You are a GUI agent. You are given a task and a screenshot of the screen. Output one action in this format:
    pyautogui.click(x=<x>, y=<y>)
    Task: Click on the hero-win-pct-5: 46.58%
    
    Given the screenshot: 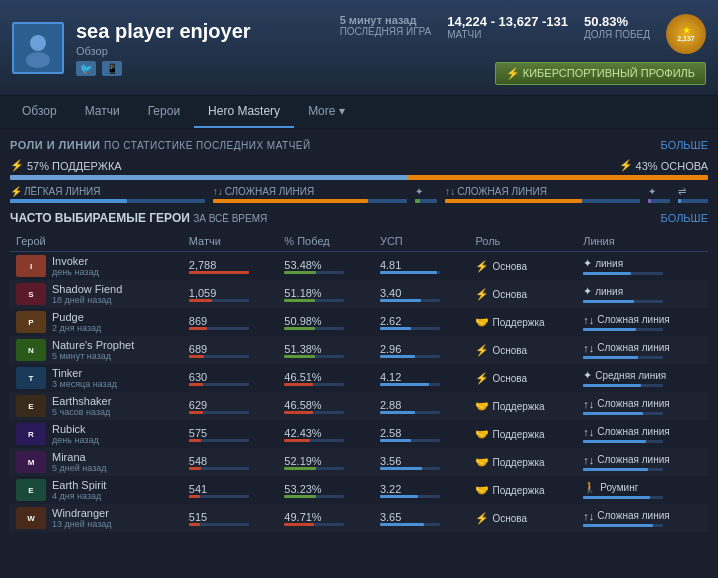 What is the action you would take?
    pyautogui.click(x=326, y=406)
    